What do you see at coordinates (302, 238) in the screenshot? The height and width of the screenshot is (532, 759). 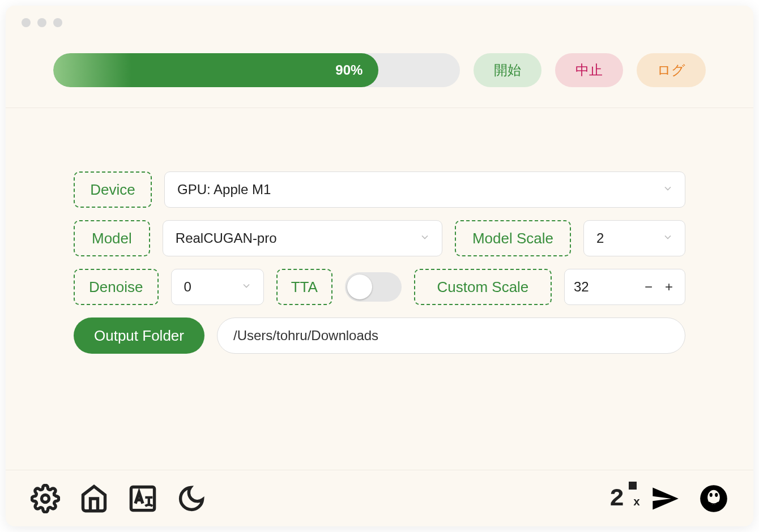 I see `model-select: RealCUGAN-pro` at bounding box center [302, 238].